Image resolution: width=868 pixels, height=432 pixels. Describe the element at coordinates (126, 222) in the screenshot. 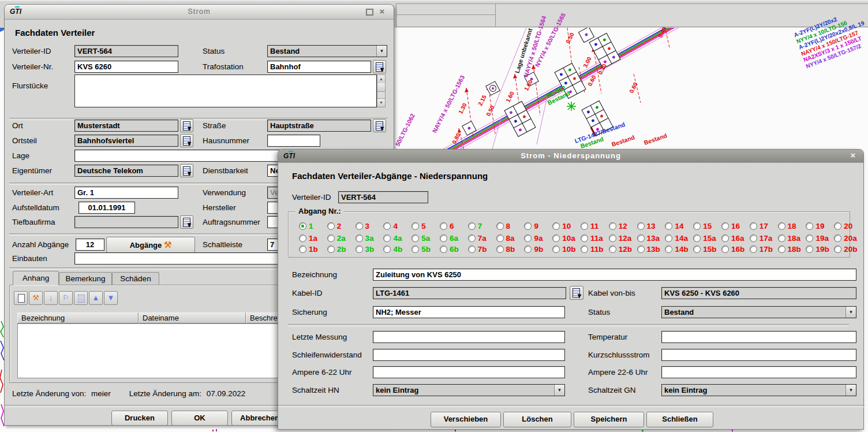

I see `tiefbaufirma-field` at that location.